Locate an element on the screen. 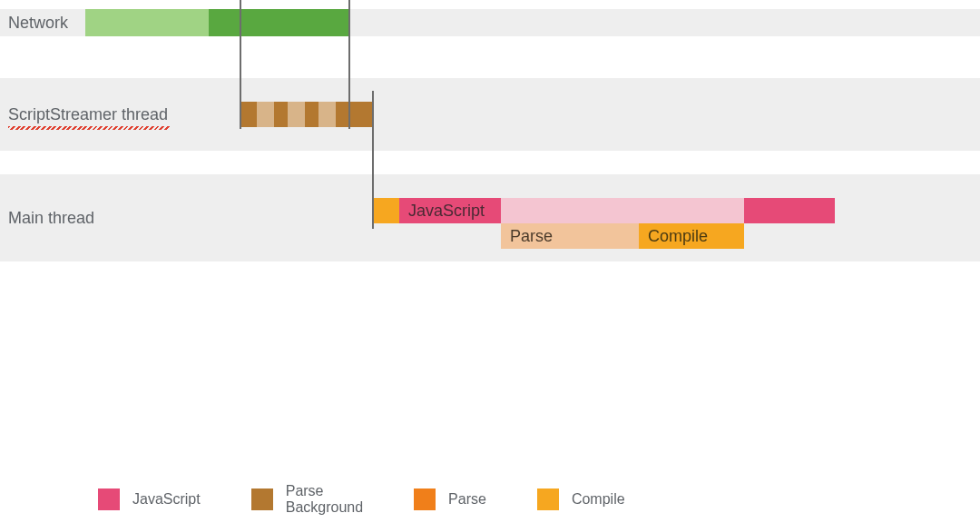 The image size is (980, 523). segment-javascript-idle is located at coordinates (622, 211).